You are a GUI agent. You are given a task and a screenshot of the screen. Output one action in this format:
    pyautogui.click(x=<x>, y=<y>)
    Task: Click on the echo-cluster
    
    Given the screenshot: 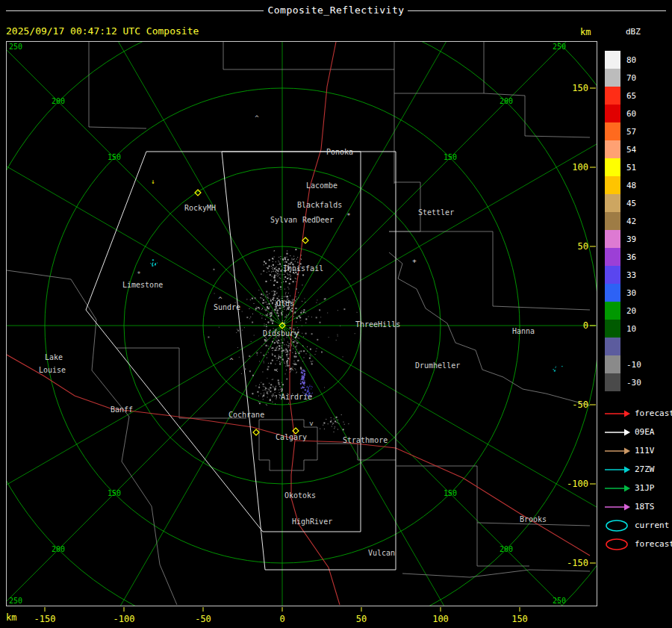 What is the action you would take?
    pyautogui.click(x=154, y=263)
    